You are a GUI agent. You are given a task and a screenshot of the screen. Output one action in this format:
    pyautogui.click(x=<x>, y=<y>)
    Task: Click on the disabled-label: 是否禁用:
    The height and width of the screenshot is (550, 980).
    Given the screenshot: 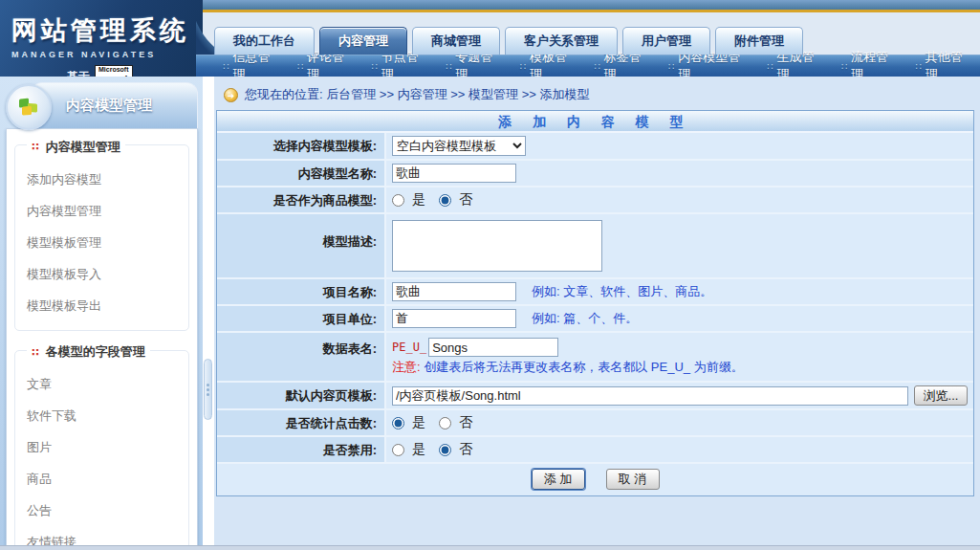 What is the action you would take?
    pyautogui.click(x=302, y=450)
    